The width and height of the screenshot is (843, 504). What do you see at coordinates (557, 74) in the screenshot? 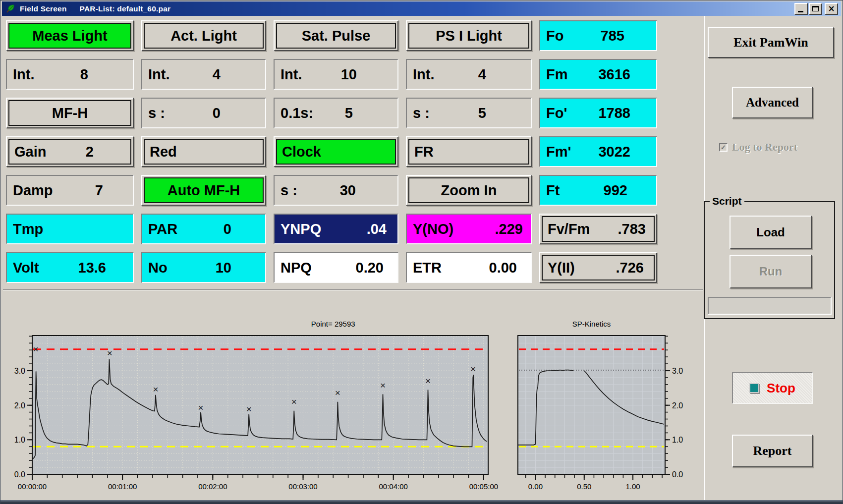
I see `fm-readout-label: Fm` at bounding box center [557, 74].